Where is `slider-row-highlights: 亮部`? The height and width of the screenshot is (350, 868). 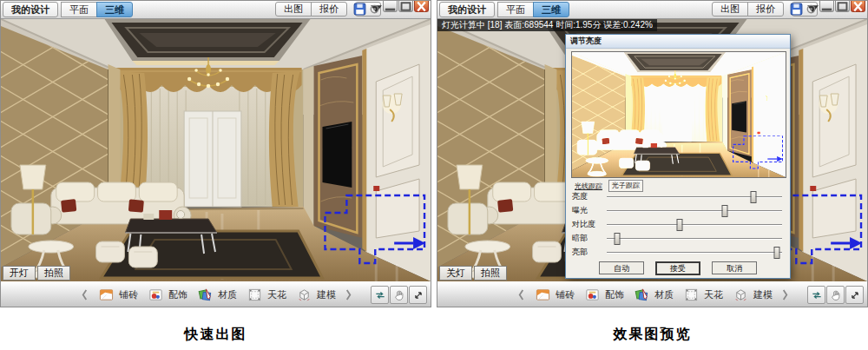
slider-row-highlights: 亮部 is located at coordinates (679, 252).